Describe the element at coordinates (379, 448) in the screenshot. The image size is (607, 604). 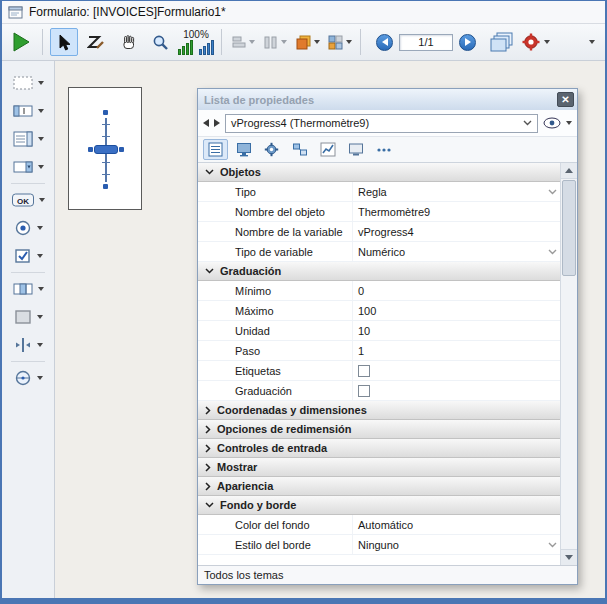
I see `section-header-entrada: Controles de entrada` at that location.